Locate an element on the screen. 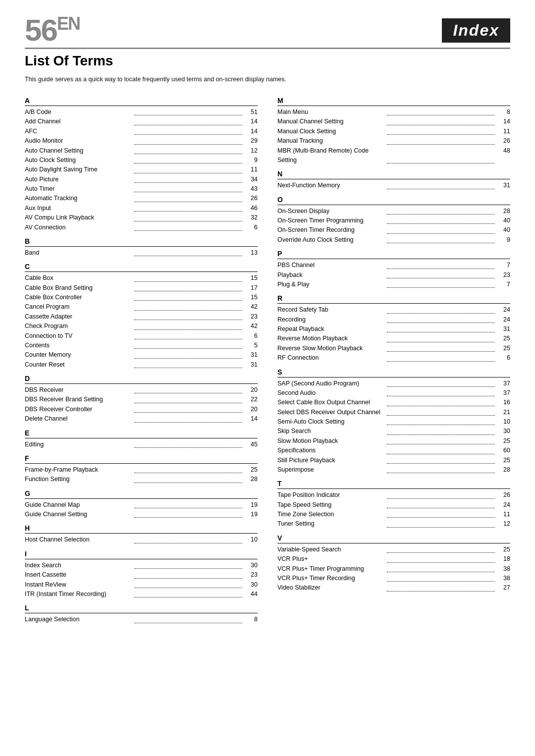 The width and height of the screenshot is (535, 756). list-item: A/B Code51 is located at coordinates (141, 112).